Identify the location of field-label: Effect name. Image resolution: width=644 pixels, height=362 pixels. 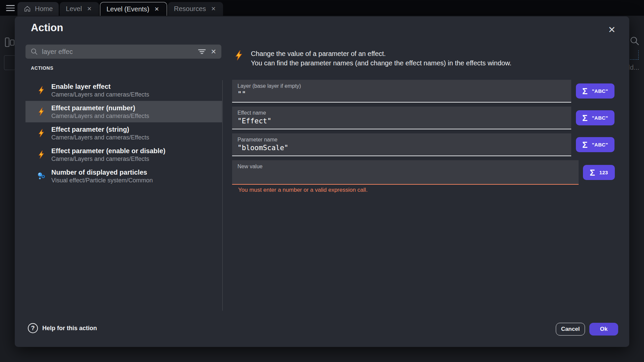
(402, 113).